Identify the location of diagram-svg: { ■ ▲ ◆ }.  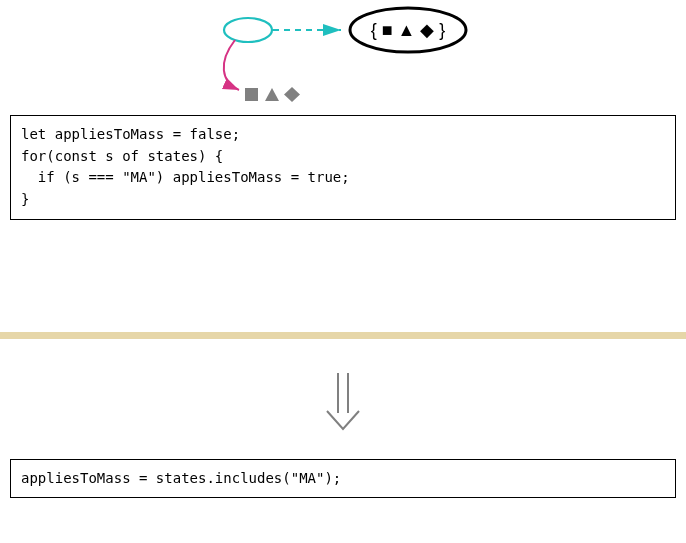
(343, 56).